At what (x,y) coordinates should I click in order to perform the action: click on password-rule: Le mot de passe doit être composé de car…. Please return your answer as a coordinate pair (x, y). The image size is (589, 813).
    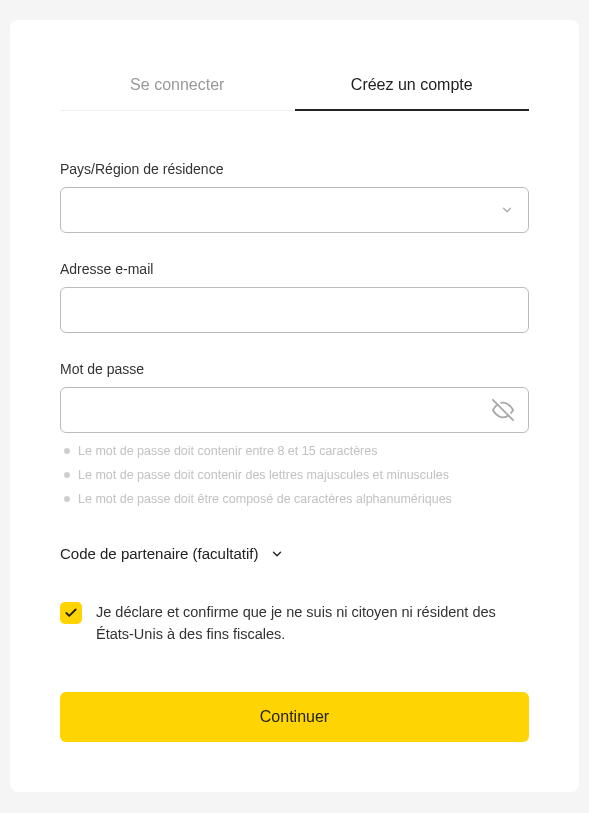
    Looking at the image, I should click on (294, 499).